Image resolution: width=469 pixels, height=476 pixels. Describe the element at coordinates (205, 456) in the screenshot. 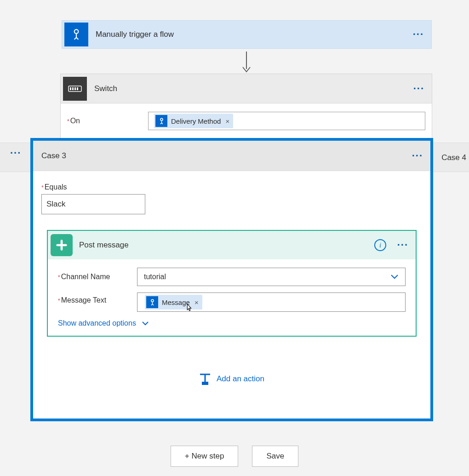

I see `new-step-button: + New step` at that location.